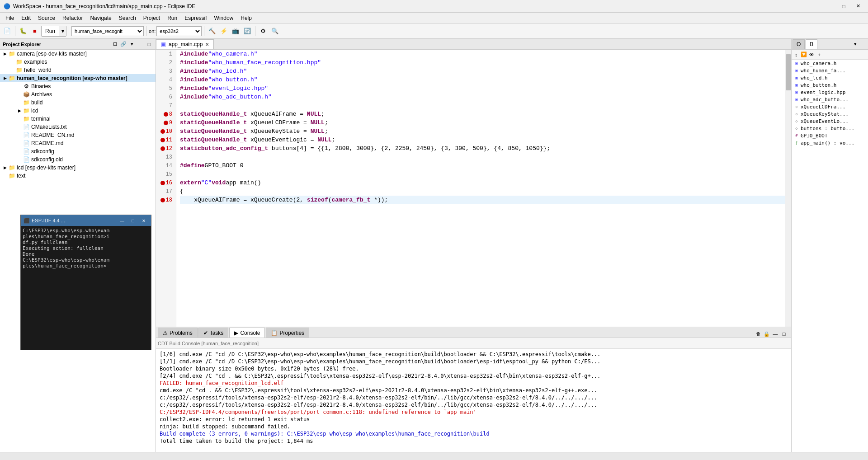 The height and width of the screenshot is (460, 868). What do you see at coordinates (78, 168) in the screenshot?
I see `tree-item: ▶📁lcd [esp-dev-kits master]` at bounding box center [78, 168].